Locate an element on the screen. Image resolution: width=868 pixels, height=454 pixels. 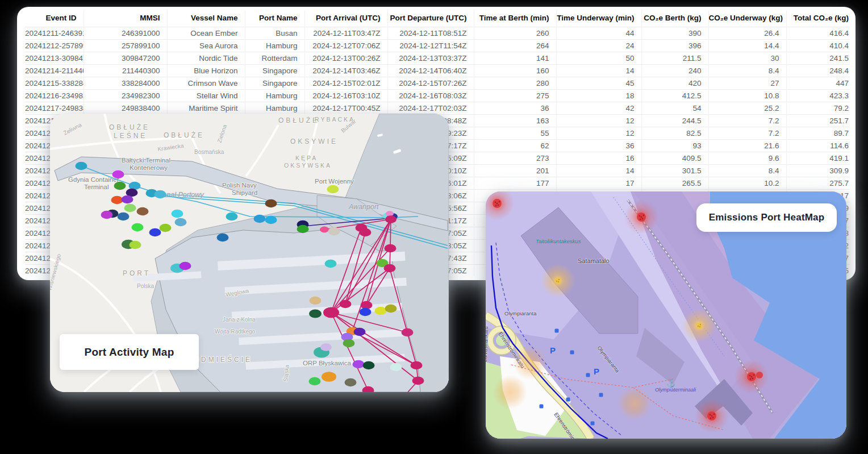
table-cell: 36 is located at coordinates (599, 146).